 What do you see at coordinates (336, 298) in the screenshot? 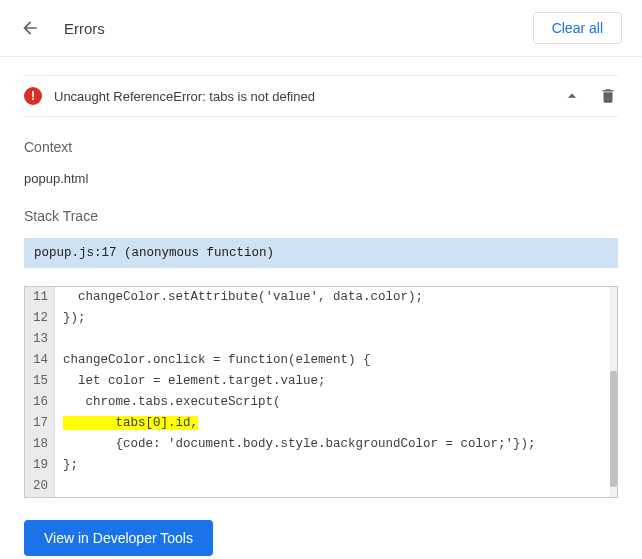
I see `code-text: changeColor.setAttribute('value', data.c…` at bounding box center [336, 298].